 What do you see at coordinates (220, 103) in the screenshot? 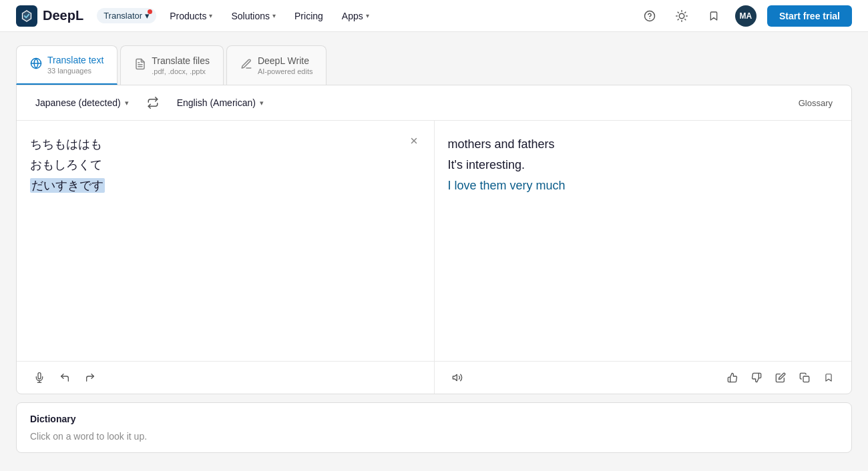
I see `target-lang-selector: English (American) ▾` at bounding box center [220, 103].